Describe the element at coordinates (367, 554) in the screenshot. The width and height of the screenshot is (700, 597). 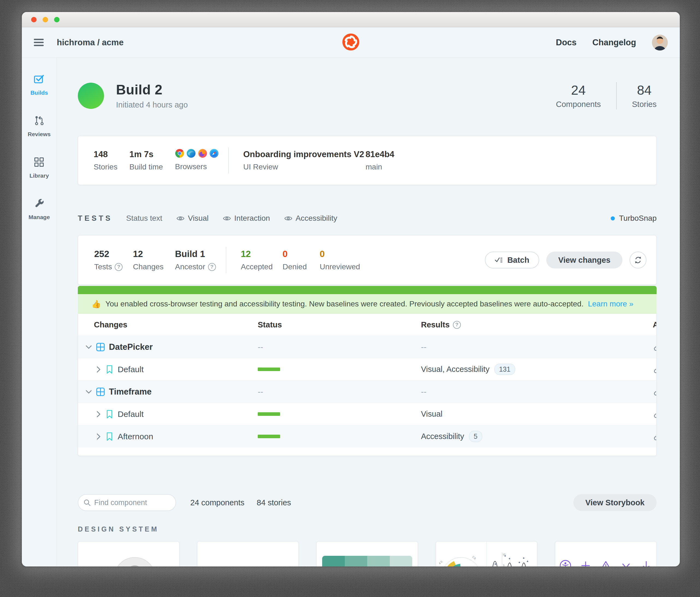
I see `design-system-cards: 4.0 2.0 1.0 +++ +++ +++` at that location.